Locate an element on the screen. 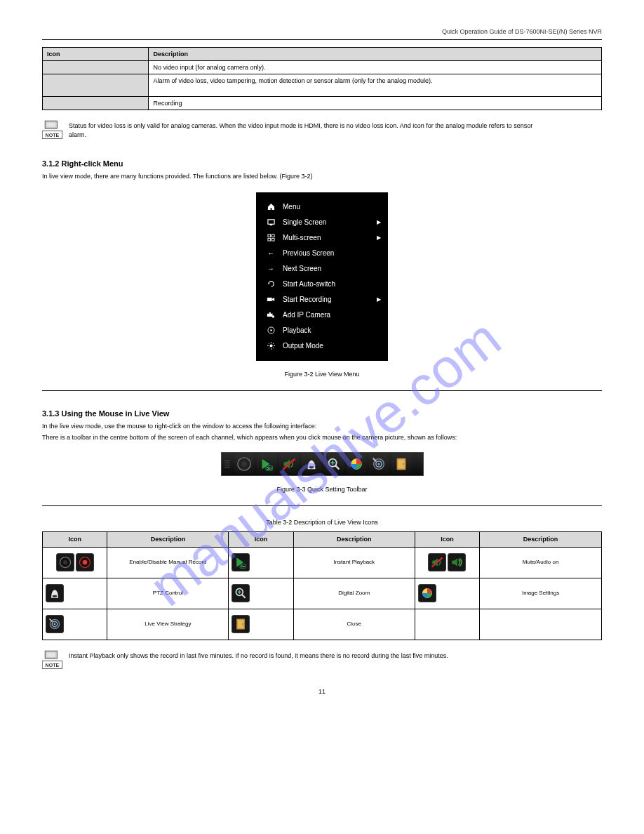  cm-auto-switch: Start Auto-switch is located at coordinates (322, 284).